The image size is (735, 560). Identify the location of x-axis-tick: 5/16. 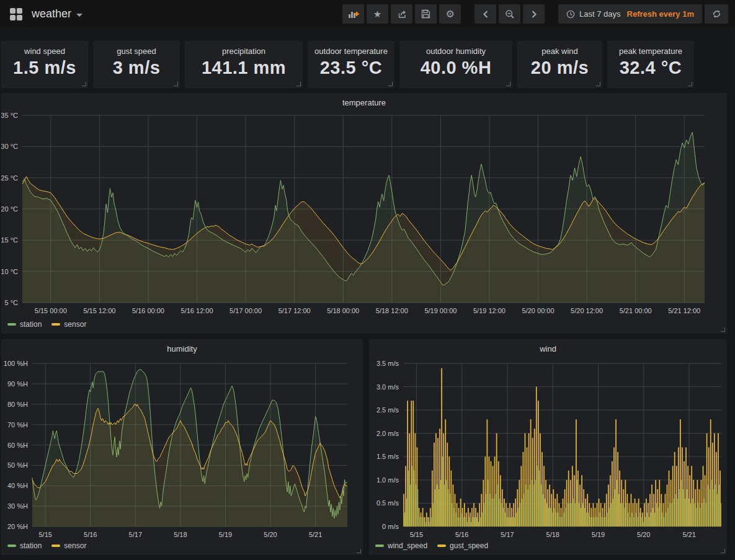
(91, 535).